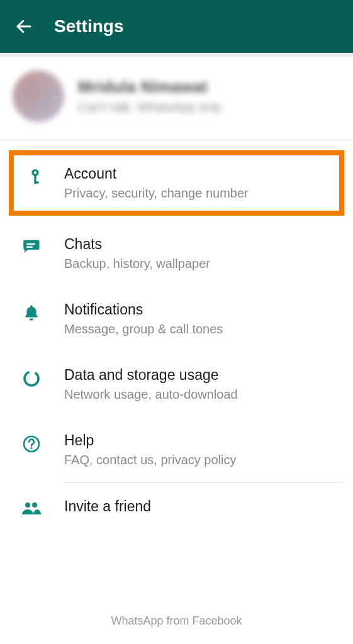 The height and width of the screenshot is (644, 353). What do you see at coordinates (31, 245) in the screenshot?
I see `chat-icon` at bounding box center [31, 245].